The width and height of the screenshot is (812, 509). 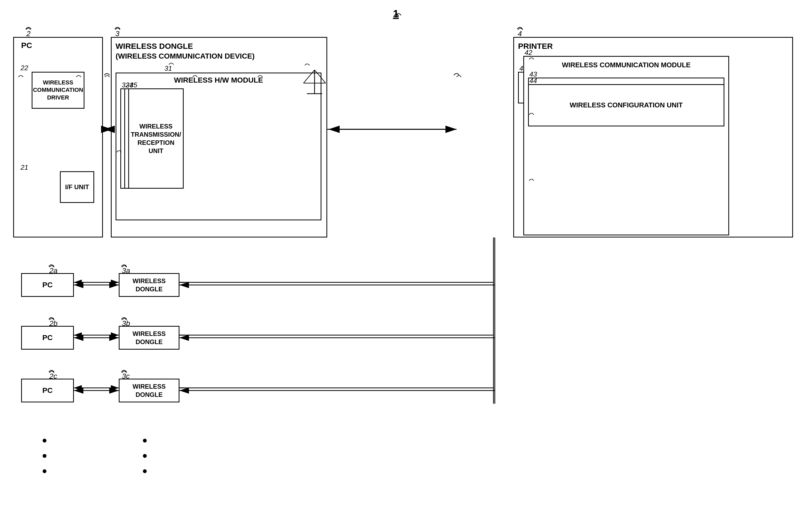 I want to click on pc-2c-title: PC, so click(x=48, y=391).